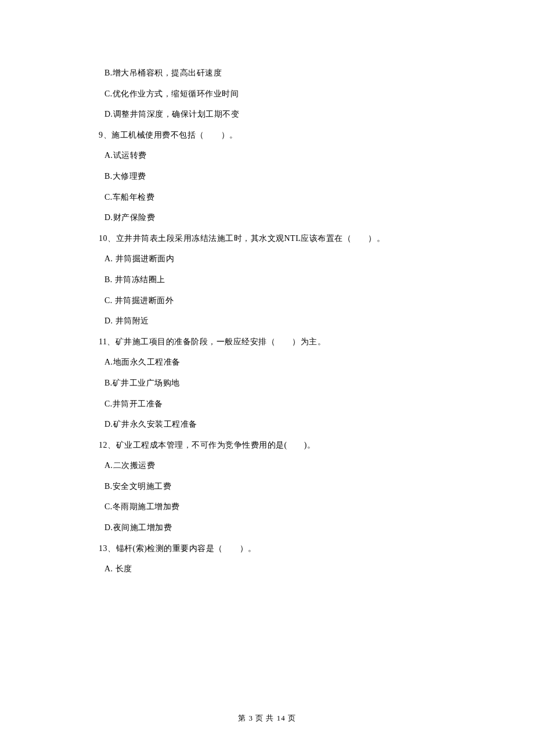  Describe the element at coordinates (275, 569) in the screenshot. I see `option-line: A. 长度` at that location.